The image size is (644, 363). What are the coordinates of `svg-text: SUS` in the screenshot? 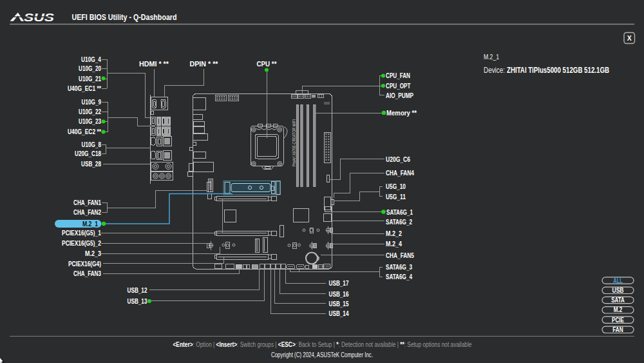 It's located at (39, 18).